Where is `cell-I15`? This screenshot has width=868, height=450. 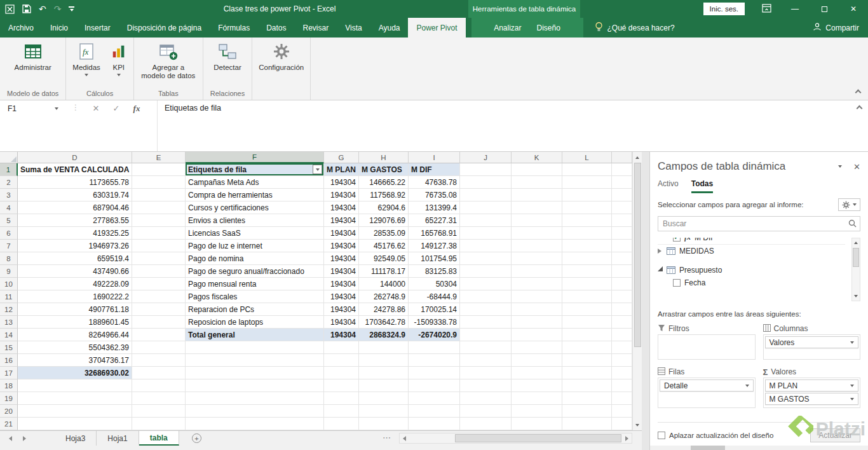
cell-I15 is located at coordinates (435, 348).